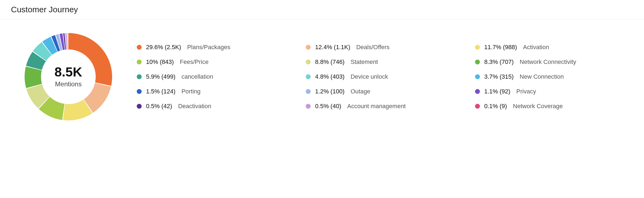 The height and width of the screenshot is (198, 644). What do you see at coordinates (164, 47) in the screenshot?
I see `legend-value: 29.6% (2.5K)` at bounding box center [164, 47].